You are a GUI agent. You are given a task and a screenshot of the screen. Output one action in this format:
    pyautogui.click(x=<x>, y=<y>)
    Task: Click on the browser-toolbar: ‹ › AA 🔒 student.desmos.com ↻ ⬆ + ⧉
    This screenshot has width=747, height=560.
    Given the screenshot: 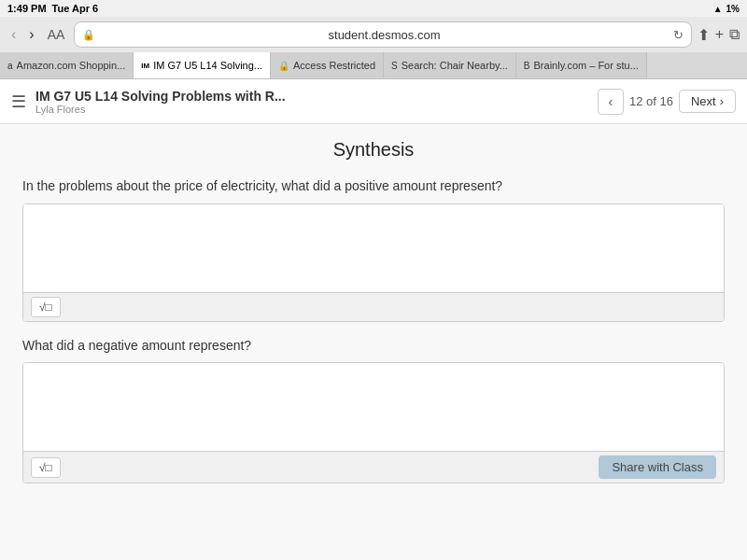 What is the action you would take?
    pyautogui.click(x=374, y=35)
    